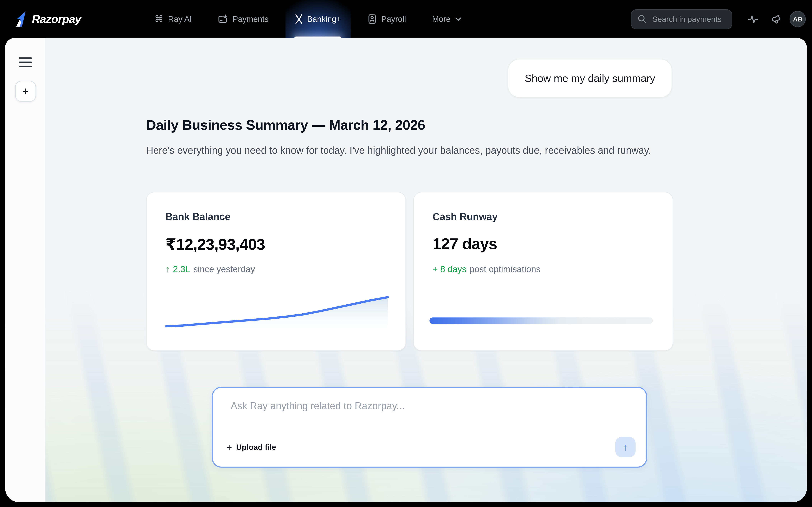 This screenshot has width=812, height=507. I want to click on activity-icon, so click(753, 19).